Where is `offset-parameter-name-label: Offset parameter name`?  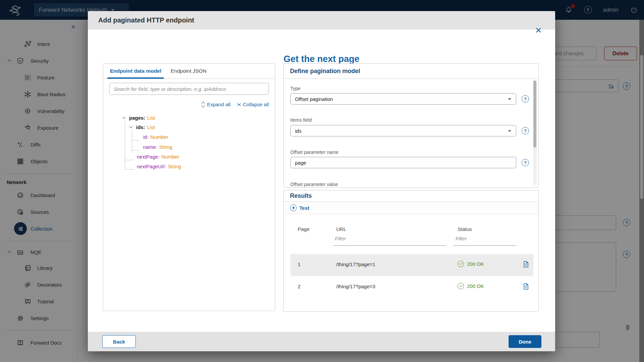
offset-parameter-name-label: Offset parameter name is located at coordinates (314, 152).